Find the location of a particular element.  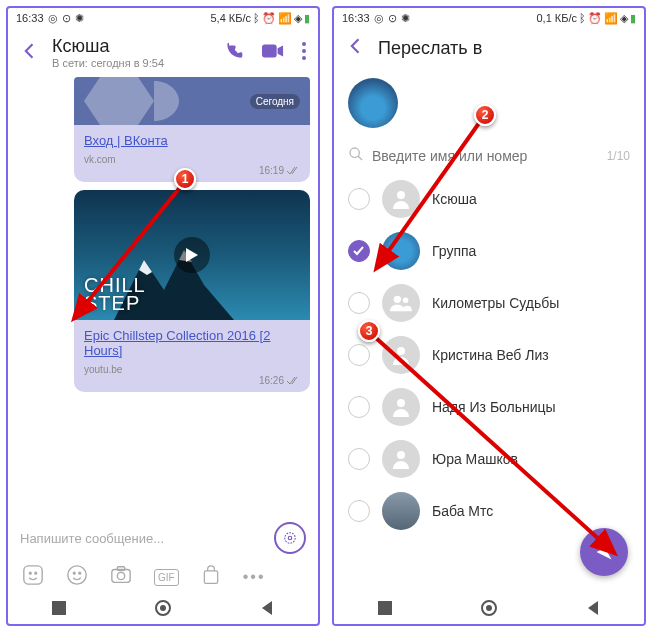

more-icon is located at coordinates (304, 53).